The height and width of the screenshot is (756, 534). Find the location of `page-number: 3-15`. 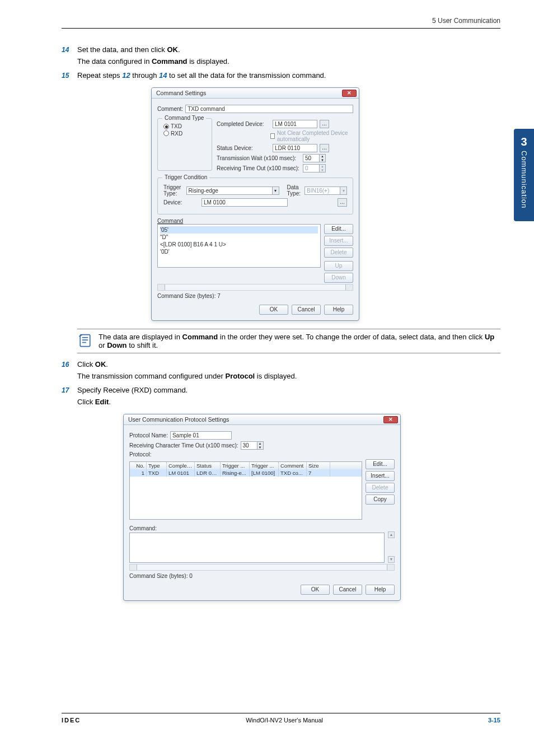

page-number: 3-15 is located at coordinates (494, 720).